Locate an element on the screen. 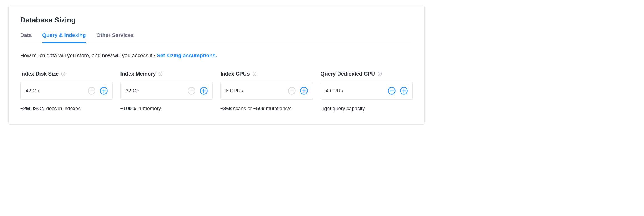 Image resolution: width=644 pixels, height=216 pixels. index-cpus-stepper: 8 CPUs is located at coordinates (266, 91).